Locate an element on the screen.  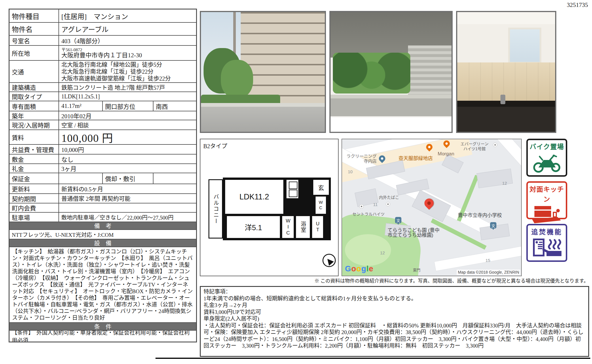
table-row-status: 現況/入居時期 空室 / 相談 is located at coordinates (103, 125).